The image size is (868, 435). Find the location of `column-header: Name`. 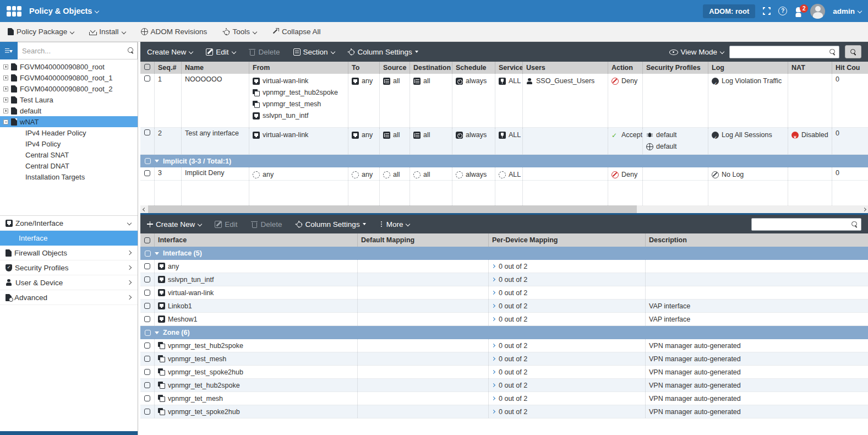

column-header: Name is located at coordinates (216, 68).